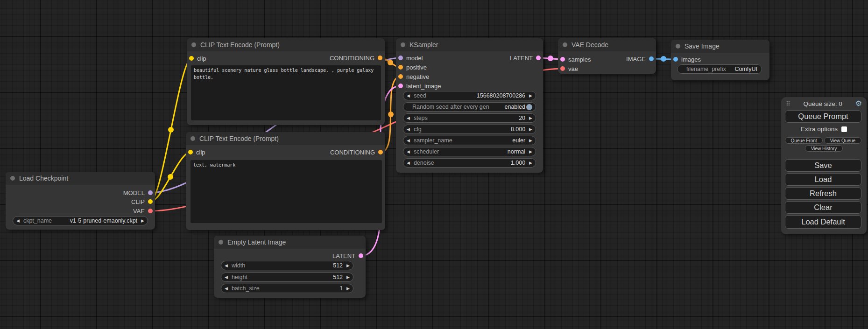 The image size is (868, 329). I want to click on width-widget: ◀ width 512 ▶, so click(287, 266).